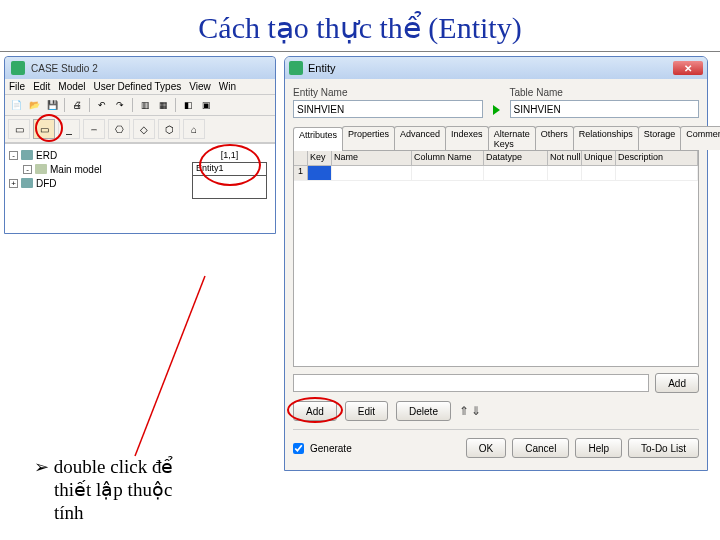 This screenshot has width=720, height=540. I want to click on menu-file: File, so click(17, 86).